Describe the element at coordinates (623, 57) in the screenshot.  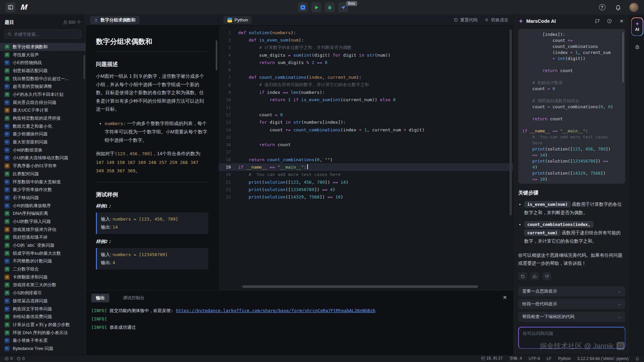
I see `ai-code-scrollbar` at that location.